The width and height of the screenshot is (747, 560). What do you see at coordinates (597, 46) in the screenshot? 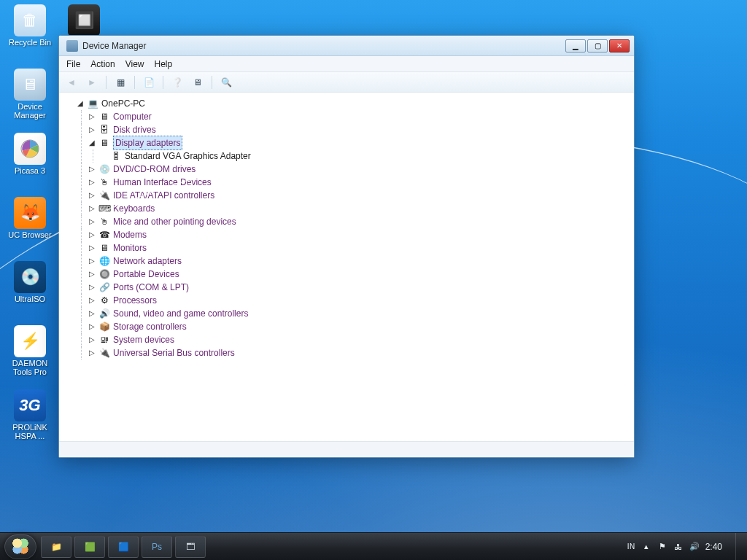
I see `maximize-button: ▢` at bounding box center [597, 46].